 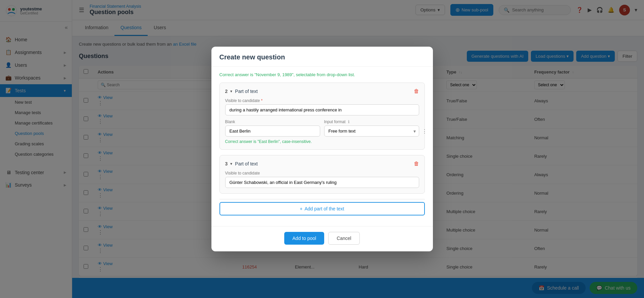 I want to click on visible-candidate-label-2: Visible to candidate *, so click(x=322, y=101).